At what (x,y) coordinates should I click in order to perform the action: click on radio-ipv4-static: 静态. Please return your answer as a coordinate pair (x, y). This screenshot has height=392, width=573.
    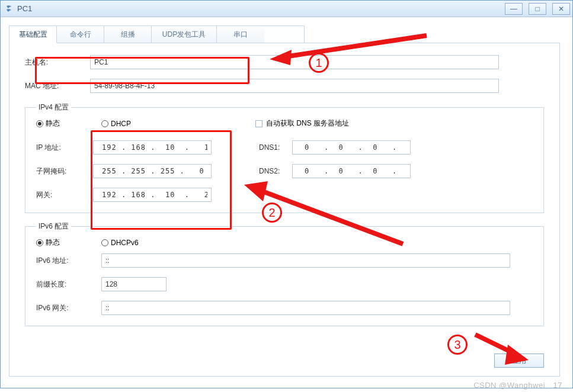
    Looking at the image, I should click on (48, 123).